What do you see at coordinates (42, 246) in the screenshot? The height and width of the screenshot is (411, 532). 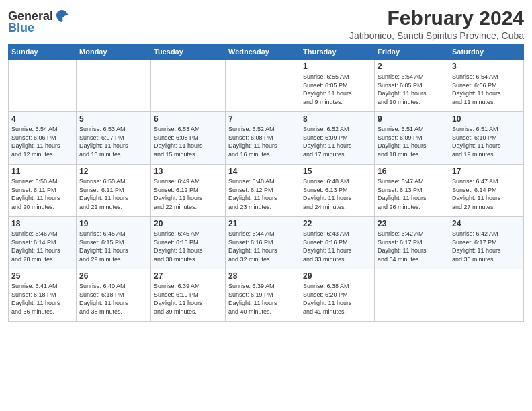 I see `day-info: Sunrise: 6:46 AM Sunset: 6:14 PM Dayligh…` at bounding box center [42, 246].